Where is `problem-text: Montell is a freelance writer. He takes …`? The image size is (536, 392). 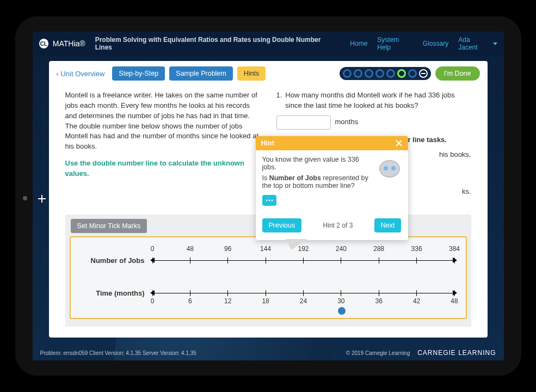 problem-text: Montell is a freelance writer. He takes … is located at coordinates (163, 121).